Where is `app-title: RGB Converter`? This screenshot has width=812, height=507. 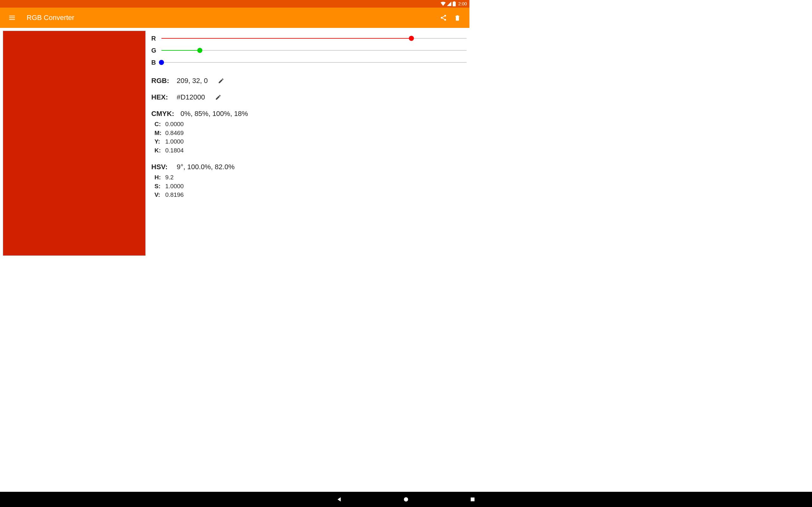
app-title: RGB Converter is located at coordinates (50, 18).